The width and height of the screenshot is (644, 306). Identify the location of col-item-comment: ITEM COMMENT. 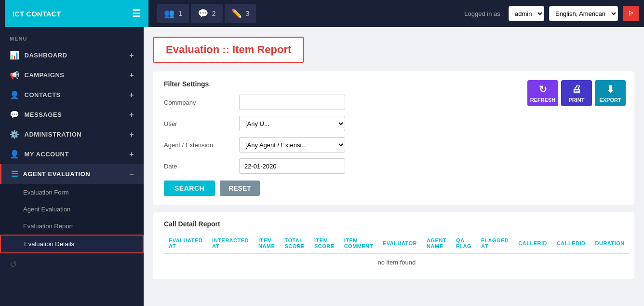
(359, 243).